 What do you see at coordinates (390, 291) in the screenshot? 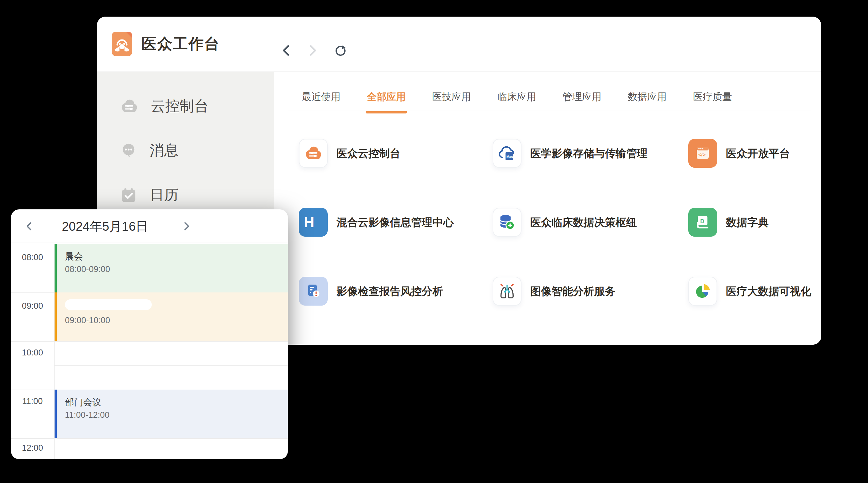
I see `app-label: 影像检查报告风控分析` at bounding box center [390, 291].